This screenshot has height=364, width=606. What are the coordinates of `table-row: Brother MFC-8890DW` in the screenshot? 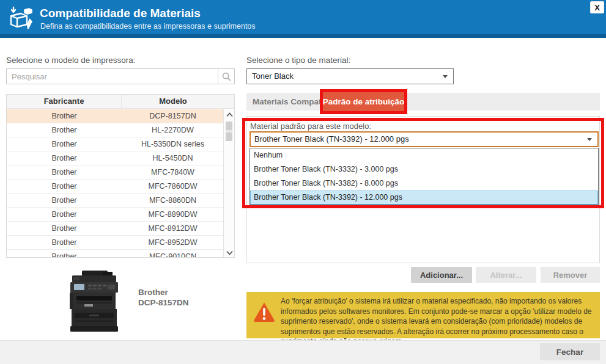 It's located at (115, 215).